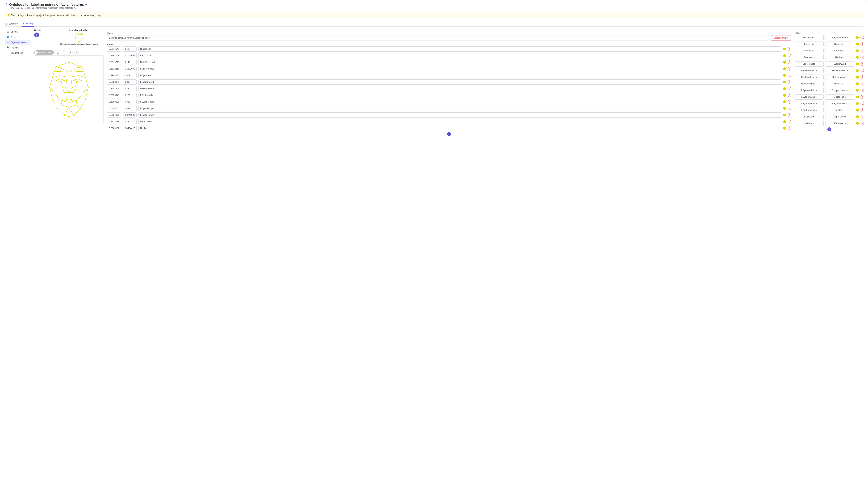 Image resolution: width=868 pixels, height=502 pixels. Describe the element at coordinates (840, 57) in the screenshot. I see `edge-to-select: Hairline▾` at that location.